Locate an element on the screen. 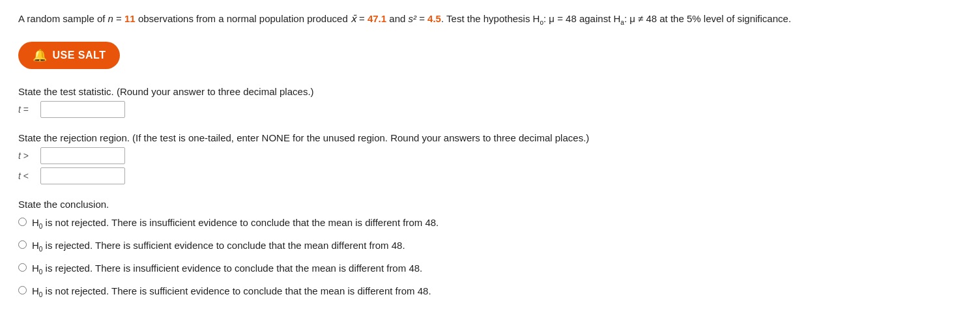 This screenshot has width=980, height=329. t-less-input is located at coordinates (83, 176).